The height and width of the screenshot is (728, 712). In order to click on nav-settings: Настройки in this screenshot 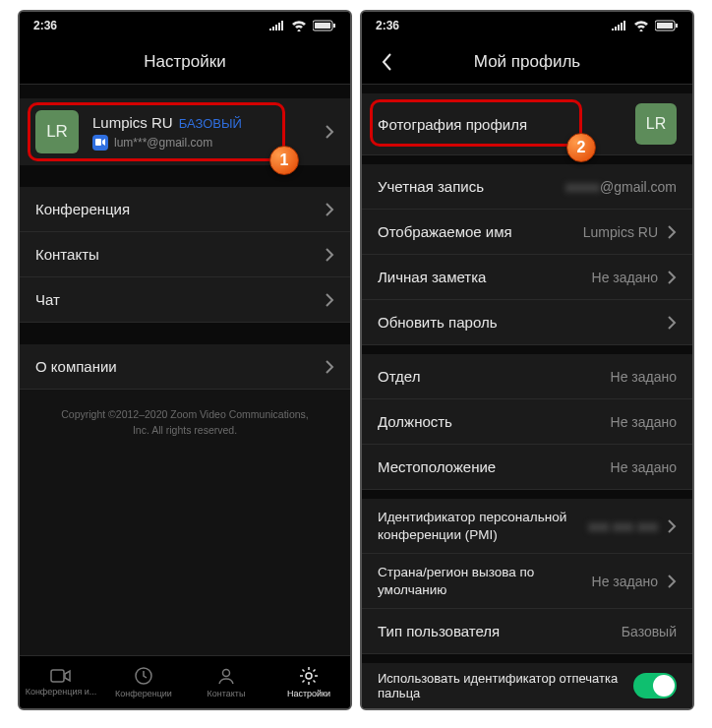, I will do `click(309, 683)`.